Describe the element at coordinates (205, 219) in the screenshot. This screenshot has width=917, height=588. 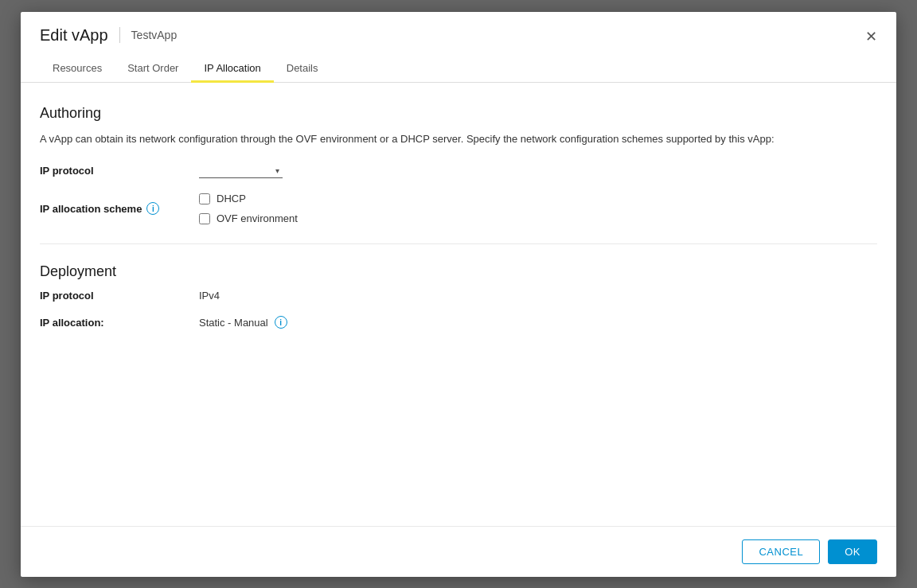
I see `ovf-env-checkbox` at that location.